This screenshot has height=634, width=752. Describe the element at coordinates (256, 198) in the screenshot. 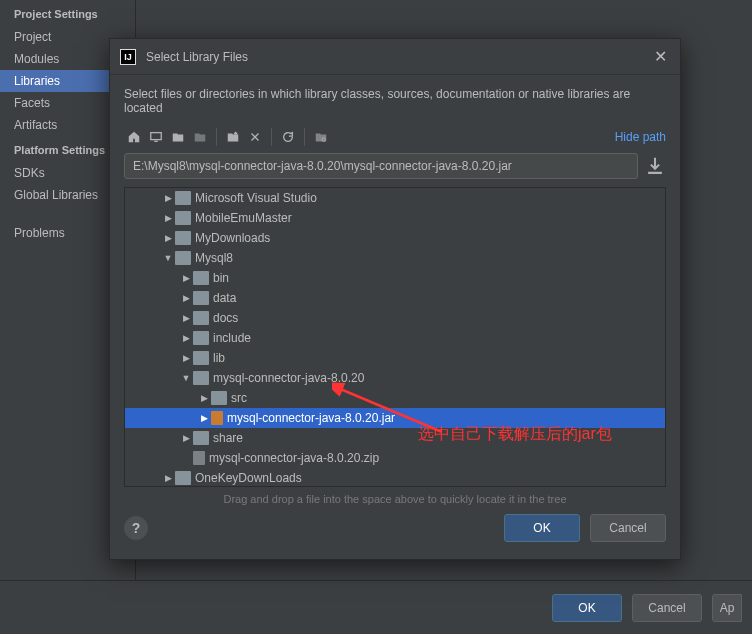

I see `tree-label: Microsoft Visual Studio` at that location.